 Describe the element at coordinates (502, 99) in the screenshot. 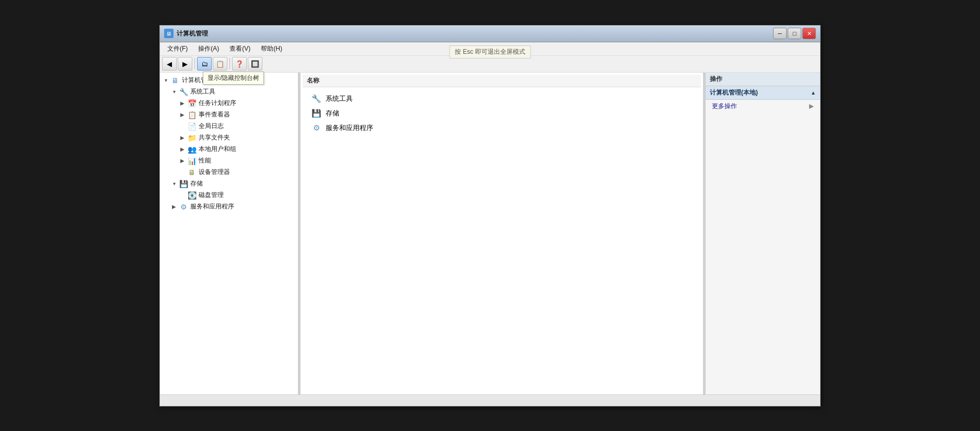

I see `content-item-system-tools: 🔧 系统工具` at that location.